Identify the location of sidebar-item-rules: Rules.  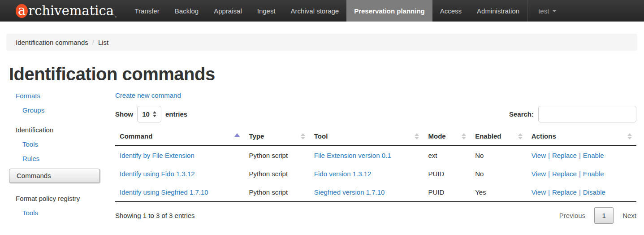
(69, 159).